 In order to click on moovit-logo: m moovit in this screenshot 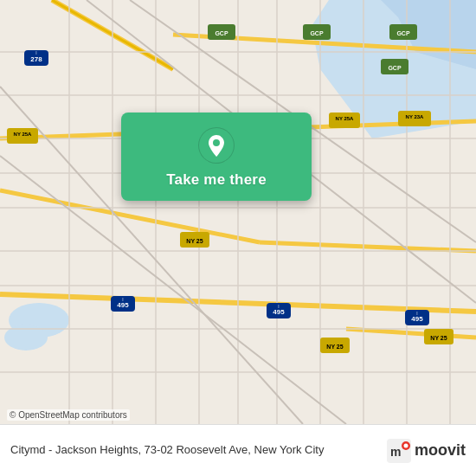, I will do `click(426, 451)`.